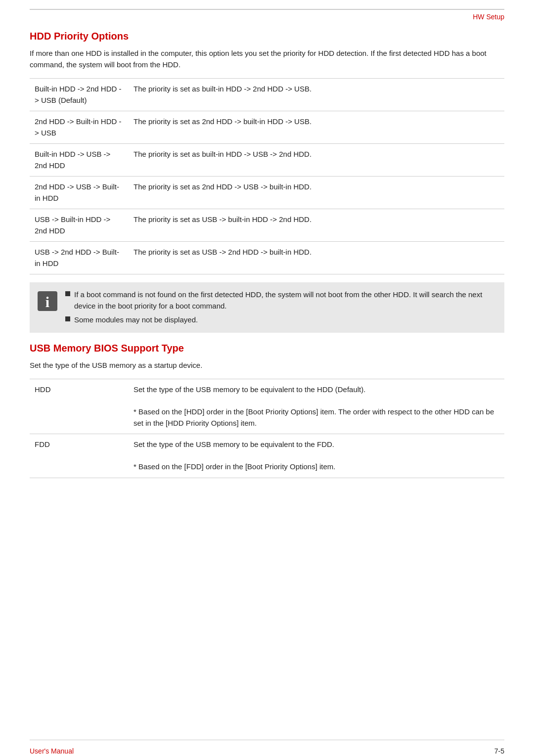 This screenshot has height=756, width=534. What do you see at coordinates (47, 301) in the screenshot?
I see `info-icon: i` at bounding box center [47, 301].